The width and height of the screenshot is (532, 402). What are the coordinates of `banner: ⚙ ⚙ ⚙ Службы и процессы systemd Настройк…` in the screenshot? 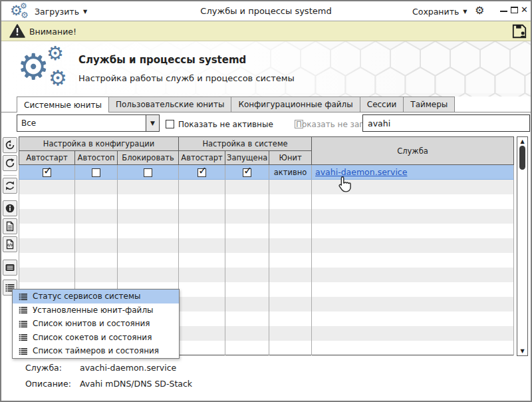 It's located at (266, 69).